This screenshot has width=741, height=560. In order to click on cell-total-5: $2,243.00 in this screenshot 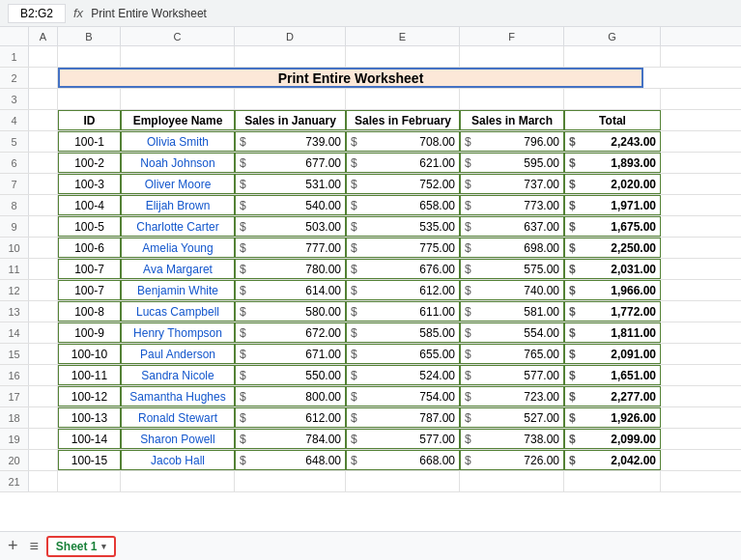, I will do `click(613, 141)`.